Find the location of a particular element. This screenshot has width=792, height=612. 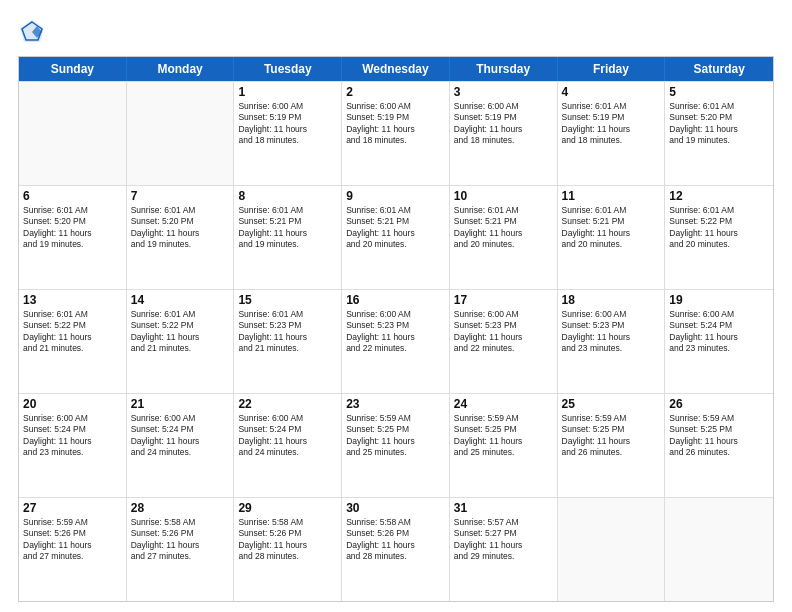

weekday-header: Sunday is located at coordinates (73, 69).